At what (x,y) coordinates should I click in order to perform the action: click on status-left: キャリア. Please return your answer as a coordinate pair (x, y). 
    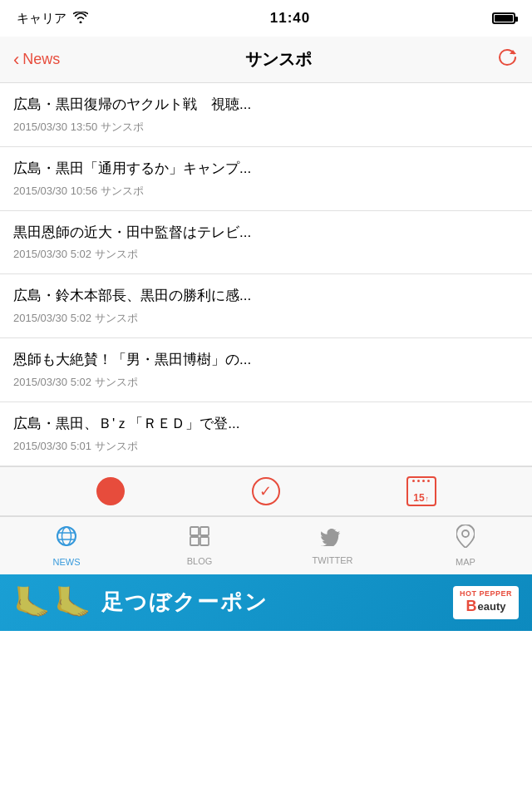
    Looking at the image, I should click on (52, 18).